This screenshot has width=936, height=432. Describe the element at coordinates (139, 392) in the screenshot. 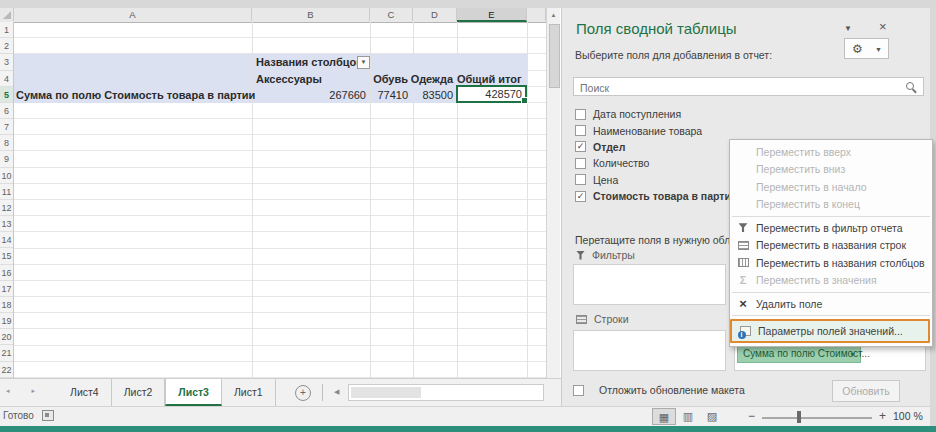

I see `sheet-tab-Лист2: Лист2` at that location.